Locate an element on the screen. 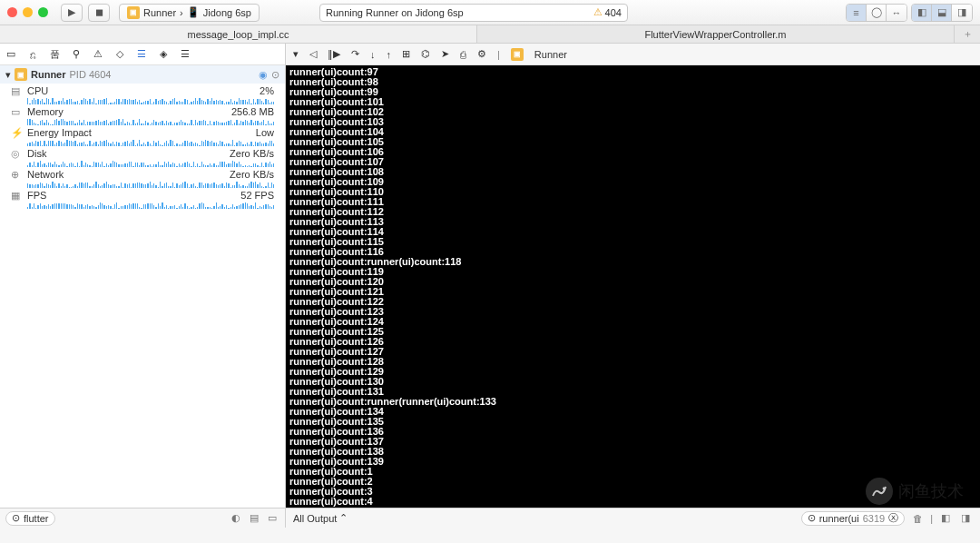  step-into-icon: ↓ is located at coordinates (373, 54).